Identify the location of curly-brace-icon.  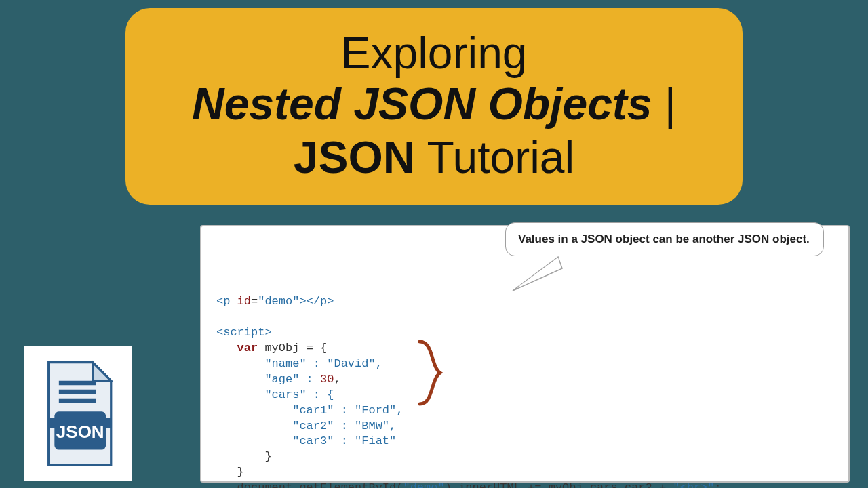
(430, 373).